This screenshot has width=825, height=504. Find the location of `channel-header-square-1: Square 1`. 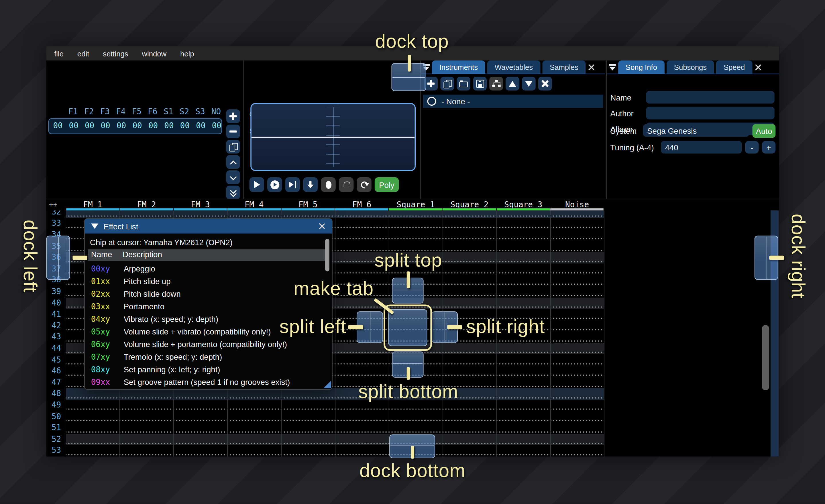

channel-header-square-1: Square 1 is located at coordinates (416, 205).